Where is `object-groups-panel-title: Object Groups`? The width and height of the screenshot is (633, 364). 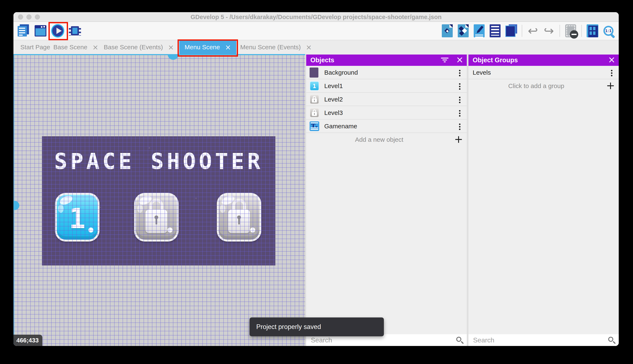 object-groups-panel-title: Object Groups is located at coordinates (495, 60).